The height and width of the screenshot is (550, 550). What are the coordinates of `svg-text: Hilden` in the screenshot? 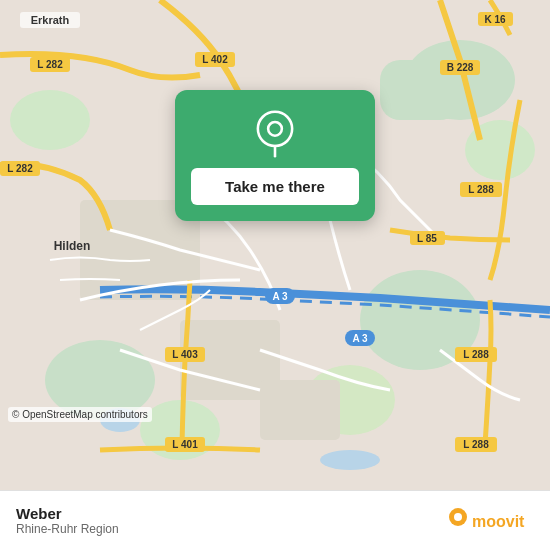 It's located at (72, 246).